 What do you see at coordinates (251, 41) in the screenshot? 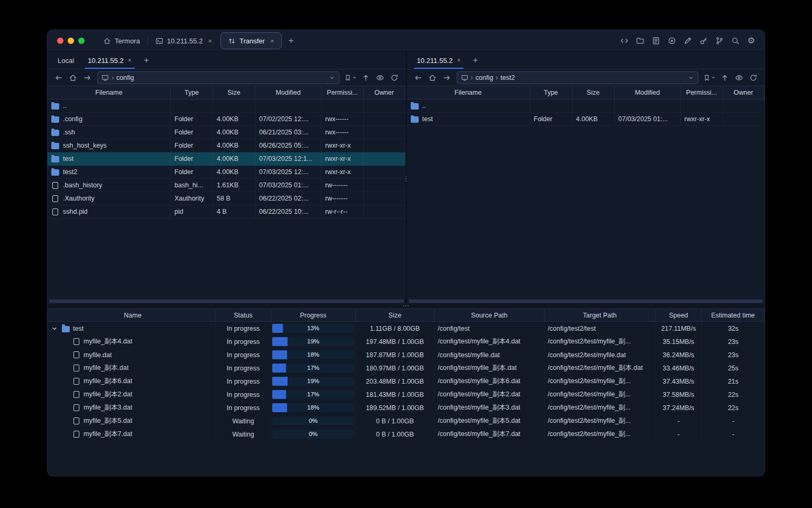
I see `tab-transfer: Transfer ×` at bounding box center [251, 41].